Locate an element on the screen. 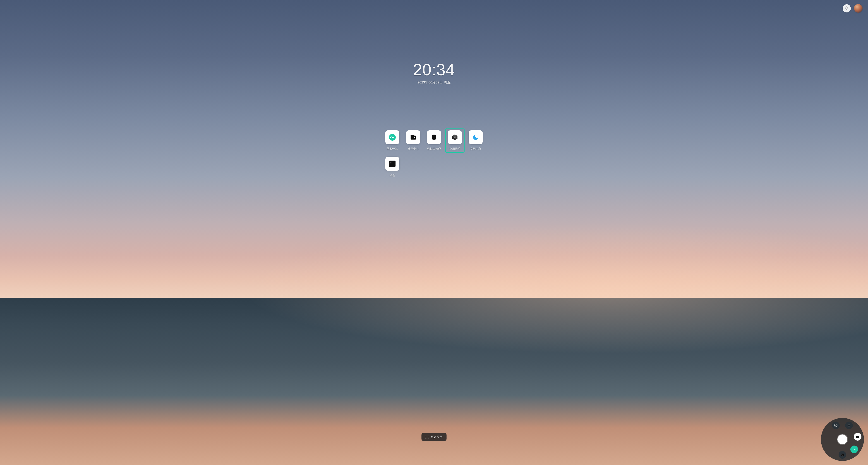  more-apps-button: 更多应用 is located at coordinates (434, 437).